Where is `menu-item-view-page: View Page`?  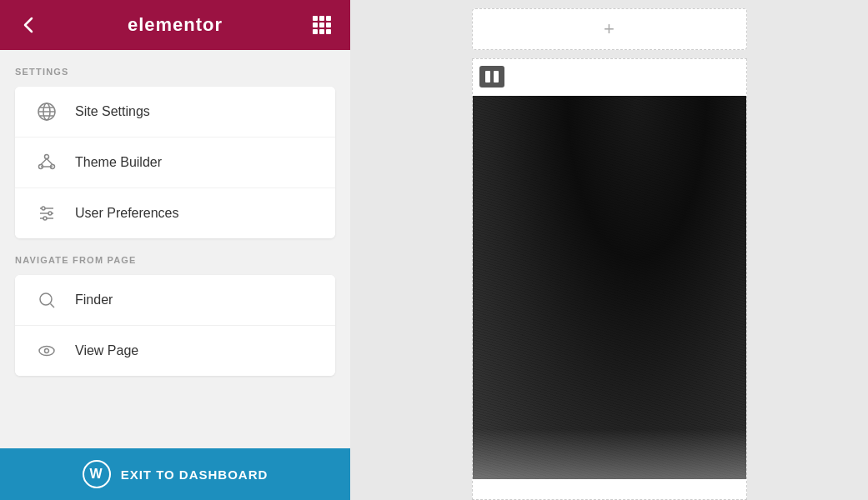
menu-item-view-page: View Page is located at coordinates (175, 351).